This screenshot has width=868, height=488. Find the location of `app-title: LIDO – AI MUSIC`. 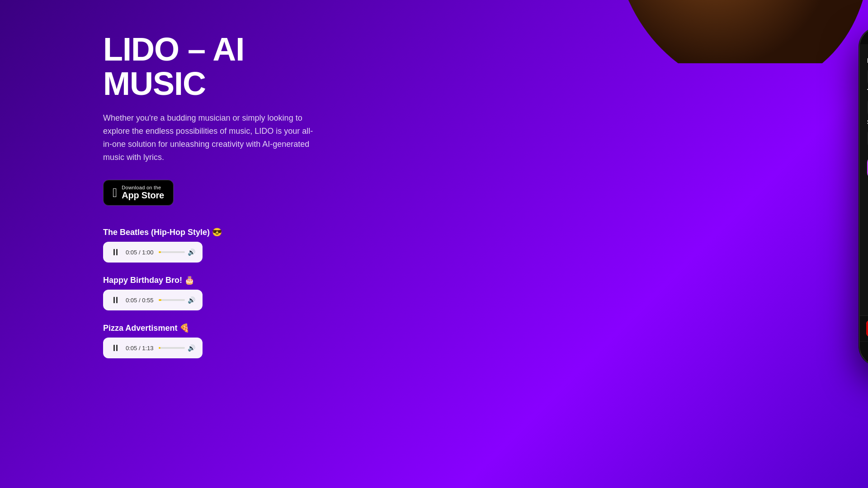

app-title: LIDO – AI MUSIC is located at coordinates (234, 67).